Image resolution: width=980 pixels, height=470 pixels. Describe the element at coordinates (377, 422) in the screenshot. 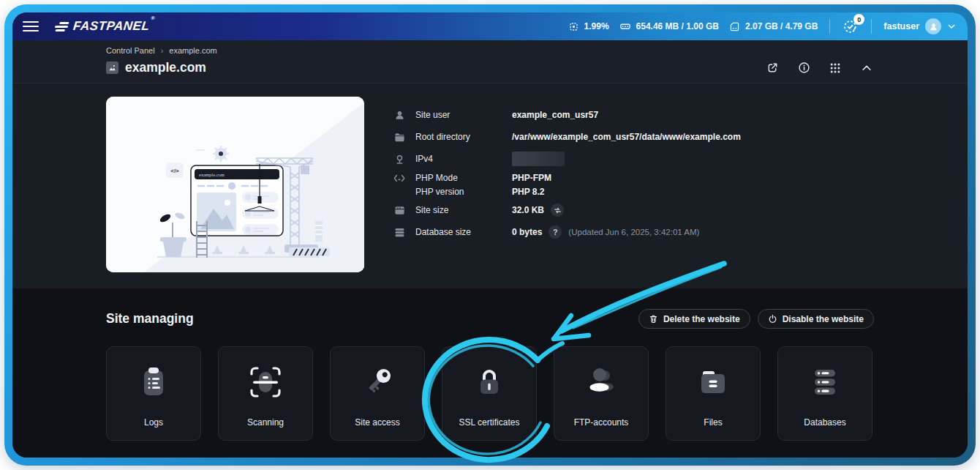

I see `card-label: Site access` at that location.